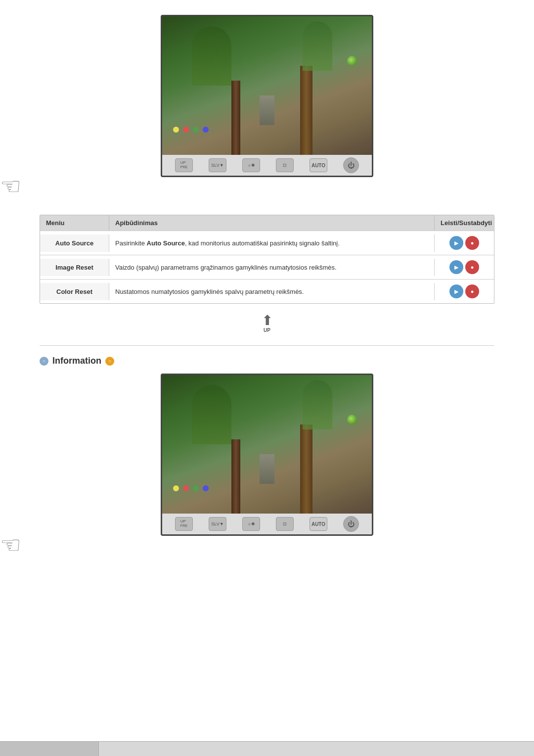 The width and height of the screenshot is (534, 756). Describe the element at coordinates (267, 749) in the screenshot. I see `bottom-bar` at that location.